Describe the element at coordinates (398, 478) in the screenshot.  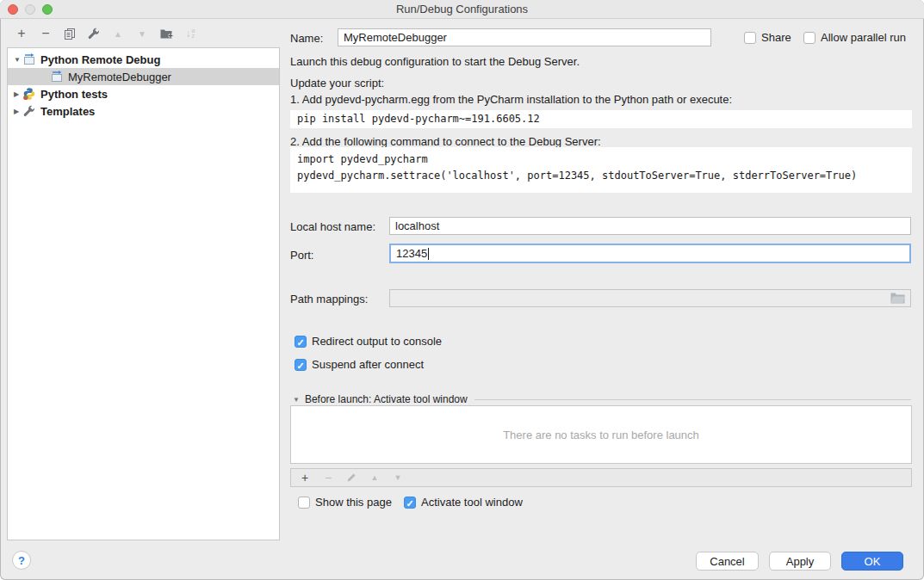
I see `move-task-down-button: ▼` at that location.